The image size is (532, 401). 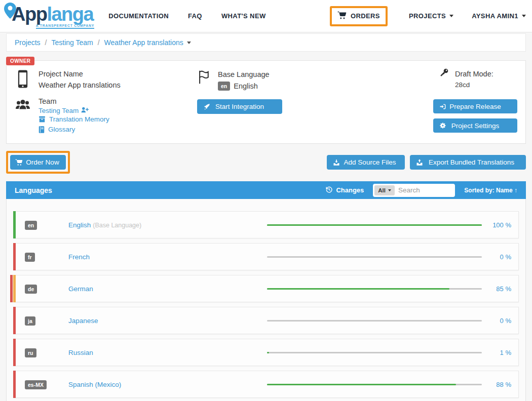 What do you see at coordinates (244, 16) in the screenshot?
I see `nav-item-whats-new: WHAT'S NEW` at bounding box center [244, 16].